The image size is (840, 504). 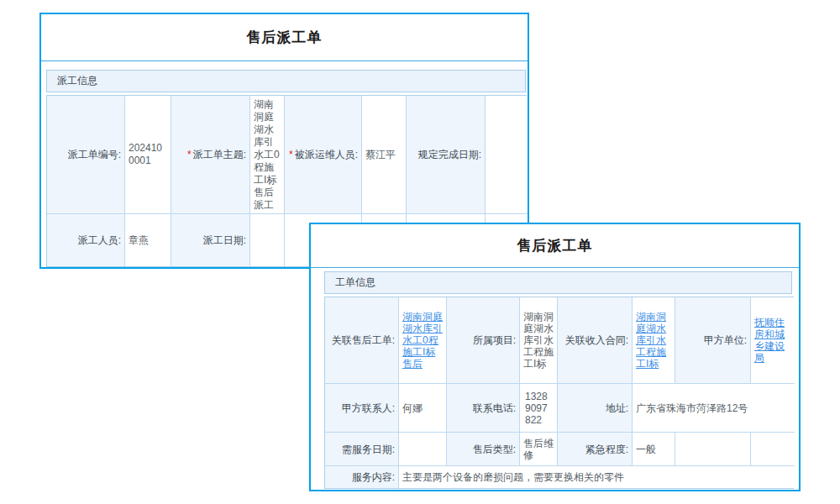 What do you see at coordinates (773, 341) in the screenshot?
I see `party-a-value: 抚顺住房和城乡建设局` at bounding box center [773, 341].